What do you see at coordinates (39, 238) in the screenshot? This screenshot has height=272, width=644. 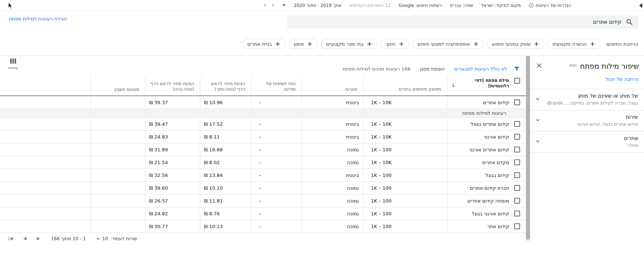 I see `next-page-icon: ▶` at bounding box center [39, 238].